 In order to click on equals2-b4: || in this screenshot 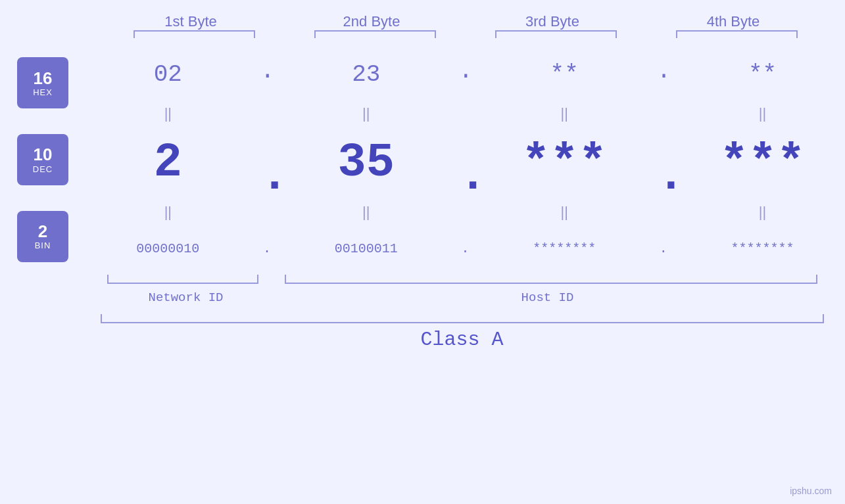, I will do `click(763, 212)`.